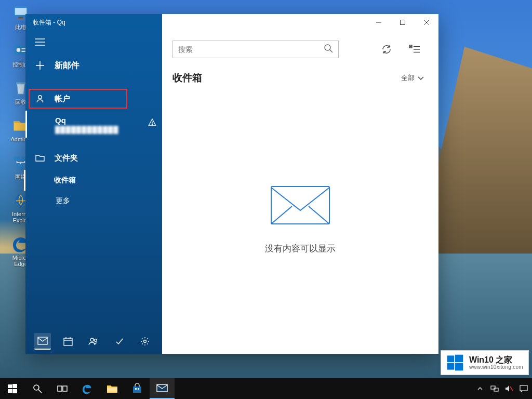 The width and height of the screenshot is (532, 399). What do you see at coordinates (66, 158) in the screenshot?
I see `folders-label: 文件夹` at bounding box center [66, 158].